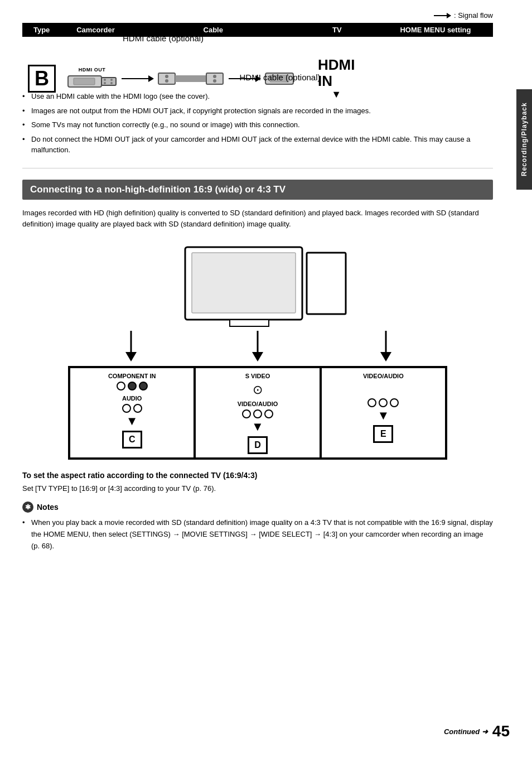 The width and height of the screenshot is (532, 757). What do you see at coordinates (48, 507) in the screenshot?
I see `notes-label: Notes` at bounding box center [48, 507].